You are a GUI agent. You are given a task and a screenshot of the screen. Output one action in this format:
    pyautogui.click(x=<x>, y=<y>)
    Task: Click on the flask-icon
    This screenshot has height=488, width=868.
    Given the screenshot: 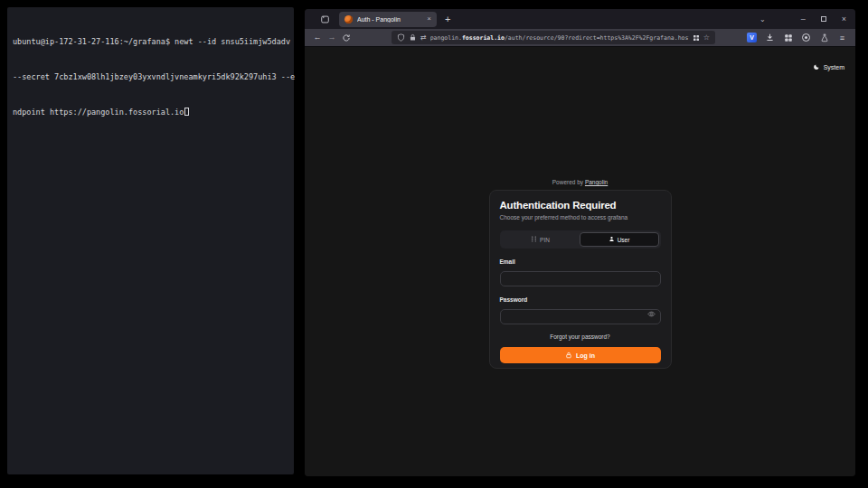 What is the action you would take?
    pyautogui.click(x=825, y=38)
    